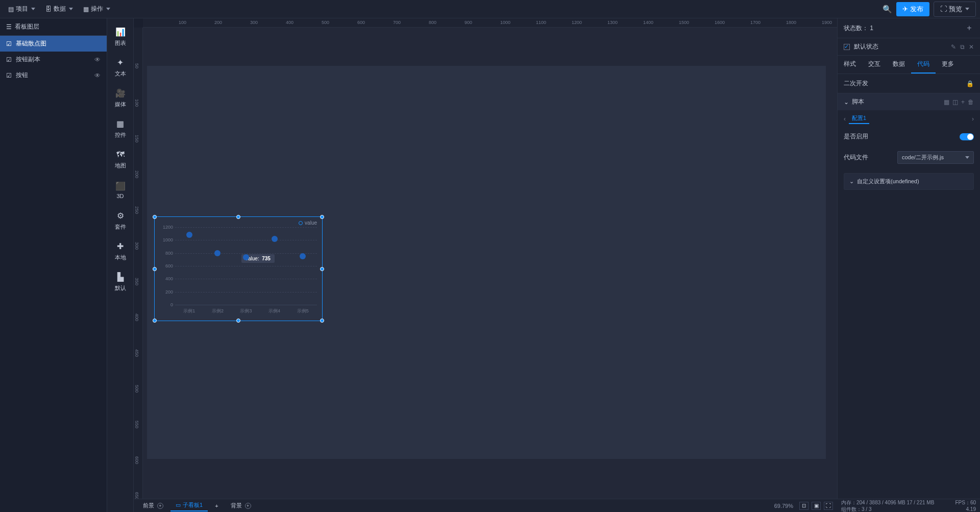  Describe the element at coordinates (120, 221) in the screenshot. I see `tool-kit: ⚙套件` at that location.